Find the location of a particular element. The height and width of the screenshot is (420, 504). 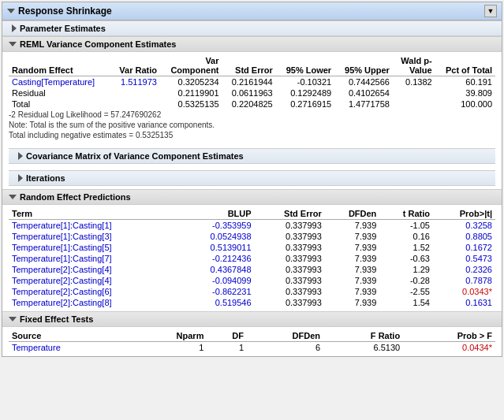

col-random-effect: Random Effect is located at coordinates (60, 66).